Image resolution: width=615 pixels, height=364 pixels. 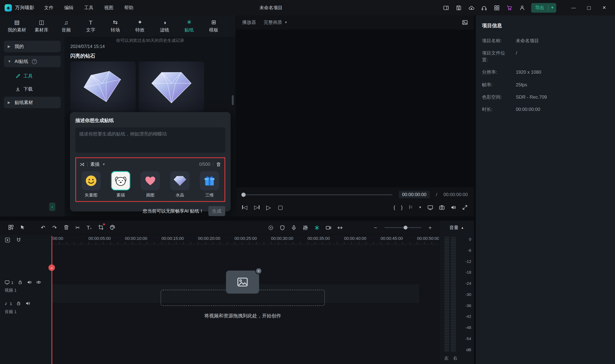 What do you see at coordinates (271, 228) in the screenshot?
I see `motion-track-icon` at bounding box center [271, 228].